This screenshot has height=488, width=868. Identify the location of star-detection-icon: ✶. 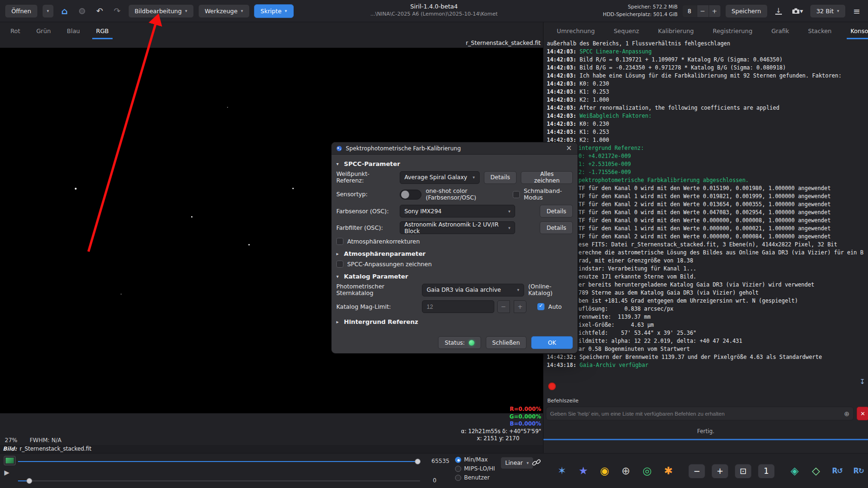
(562, 471).